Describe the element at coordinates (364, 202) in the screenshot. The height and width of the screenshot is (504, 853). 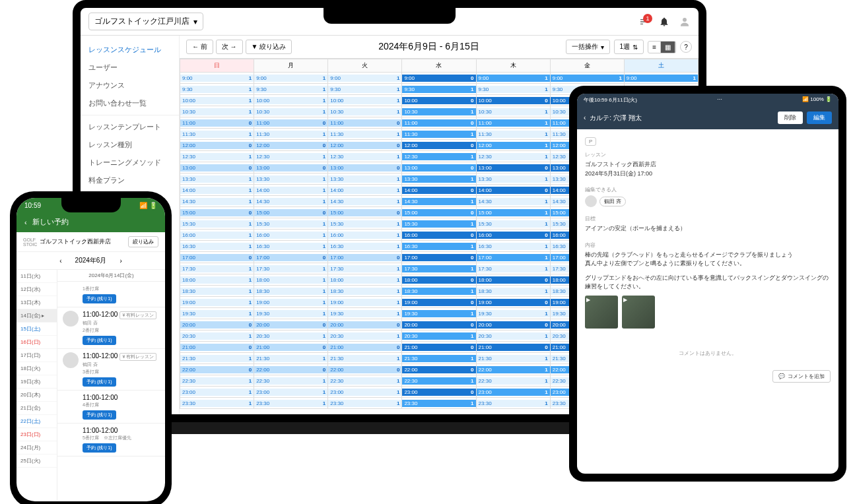
I see `time-slot: 14:301` at that location.